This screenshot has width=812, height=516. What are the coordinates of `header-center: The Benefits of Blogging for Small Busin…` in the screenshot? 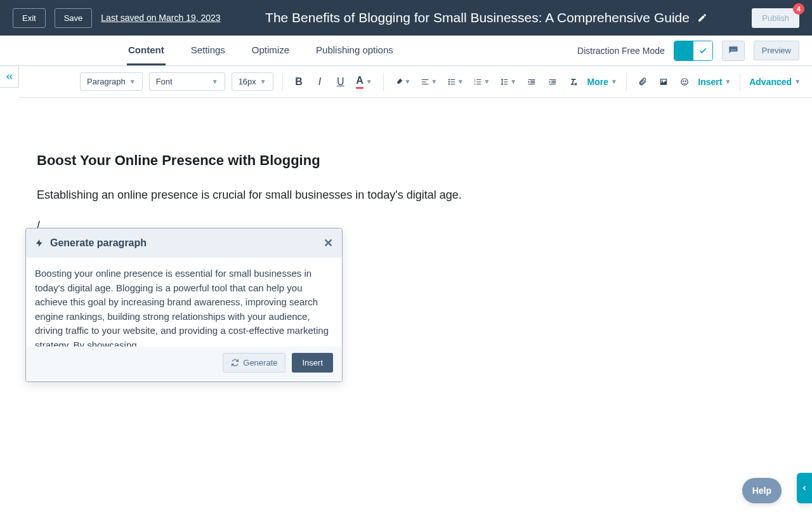 It's located at (487, 18).